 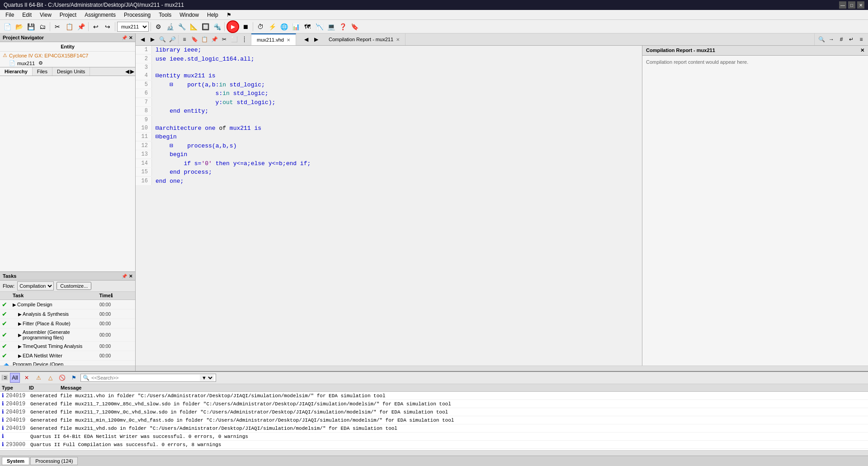 What do you see at coordinates (53, 335) in the screenshot?
I see `name-assembler: ▶ Assembler (Generate programming files)` at bounding box center [53, 335].